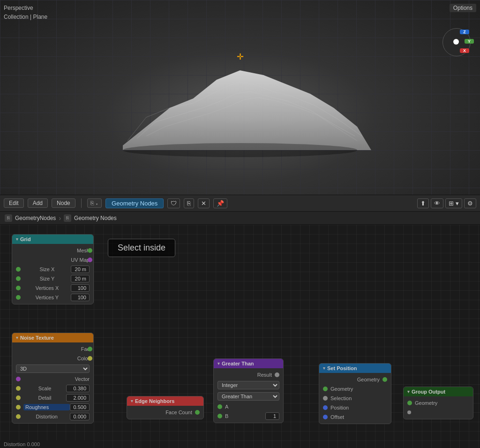 This screenshot has height=448, width=480. I want to click on grid-vertsy-row: Vertices Y 100, so click(52, 297).